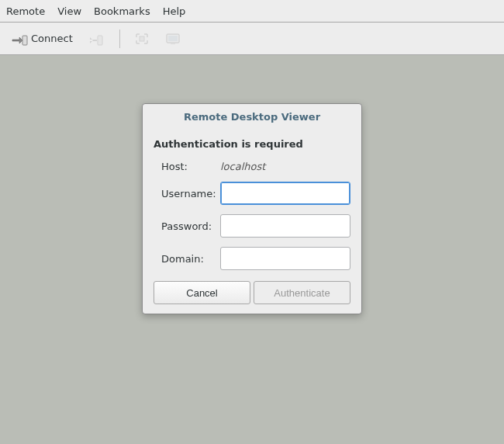 This screenshot has width=504, height=444. What do you see at coordinates (183, 166) in the screenshot?
I see `host-label: Host:` at bounding box center [183, 166].